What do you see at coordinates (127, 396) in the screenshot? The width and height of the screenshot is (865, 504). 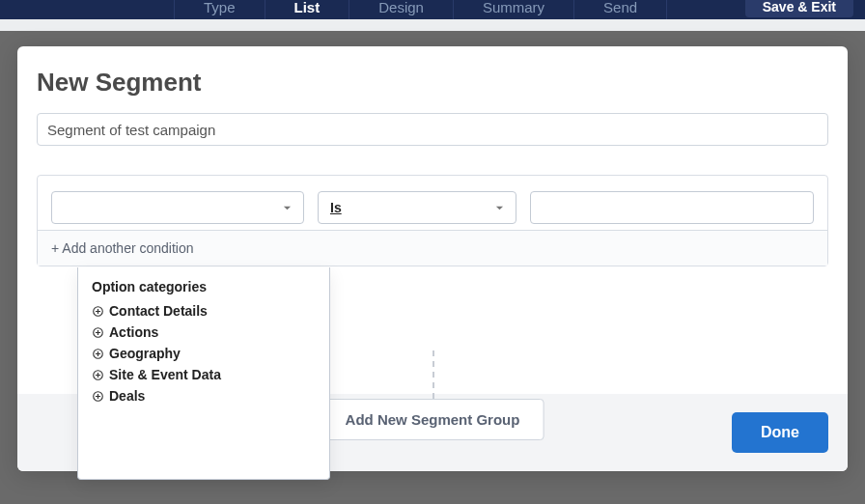 I see `dropdown-option-label: Deals` at bounding box center [127, 396].